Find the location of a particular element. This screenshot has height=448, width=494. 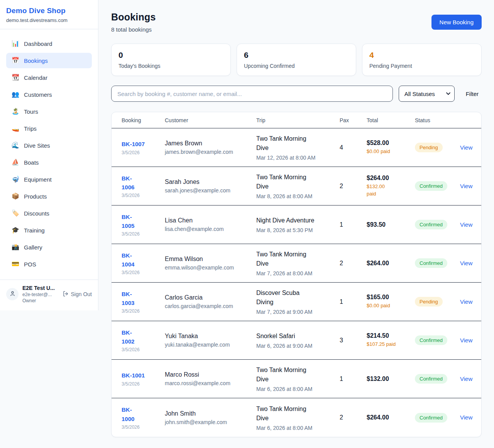

booking-cell: BK-1001 3/5/2026 is located at coordinates (143, 379).